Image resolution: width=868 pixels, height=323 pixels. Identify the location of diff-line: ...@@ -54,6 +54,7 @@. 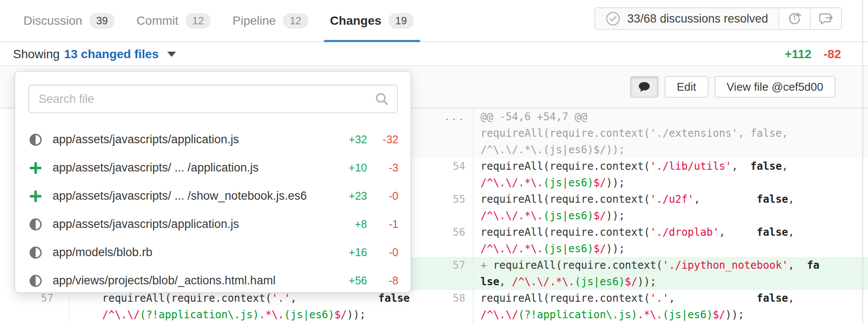
(639, 117).